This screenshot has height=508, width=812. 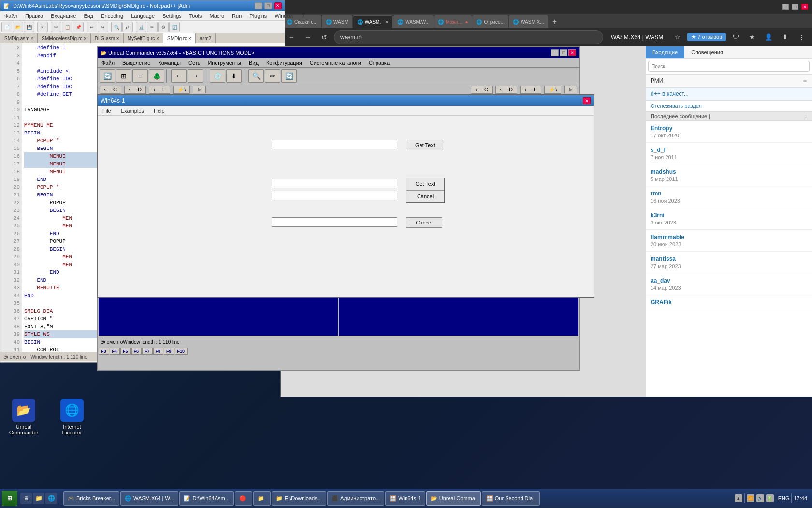 What do you see at coordinates (453, 22) in the screenshot?
I see `browser-tab-5: 🌐Можн...●` at bounding box center [453, 22].